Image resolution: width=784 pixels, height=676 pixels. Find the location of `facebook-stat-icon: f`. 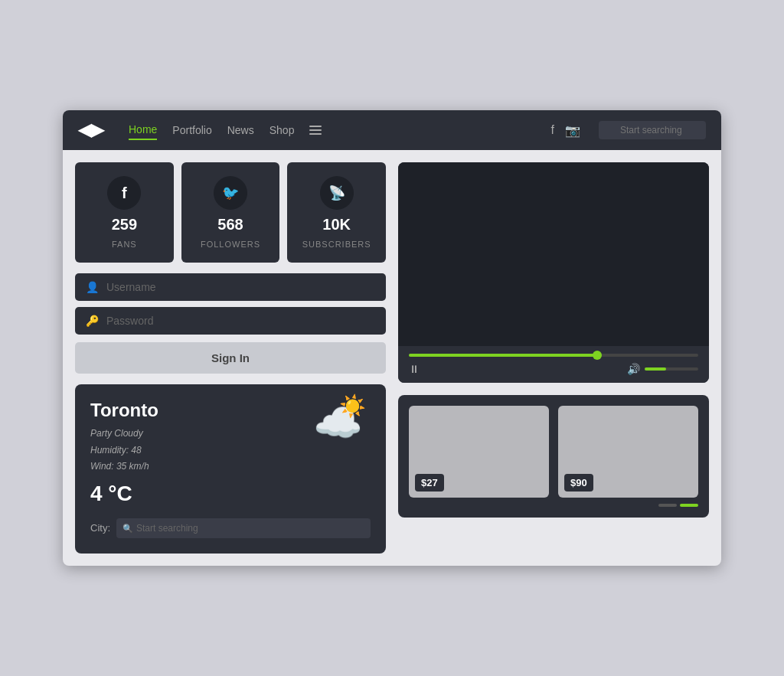

facebook-stat-icon: f is located at coordinates (124, 193).